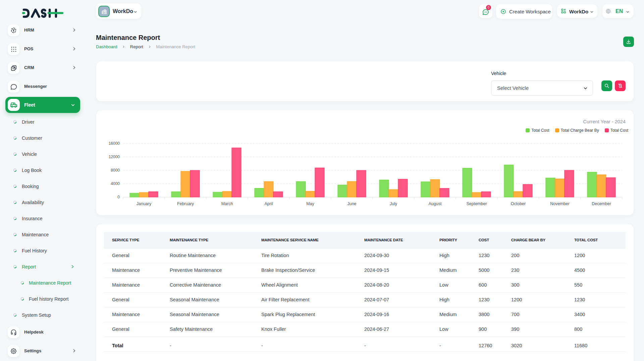  Describe the element at coordinates (114, 157) in the screenshot. I see `svg-text: 12000` at that location.